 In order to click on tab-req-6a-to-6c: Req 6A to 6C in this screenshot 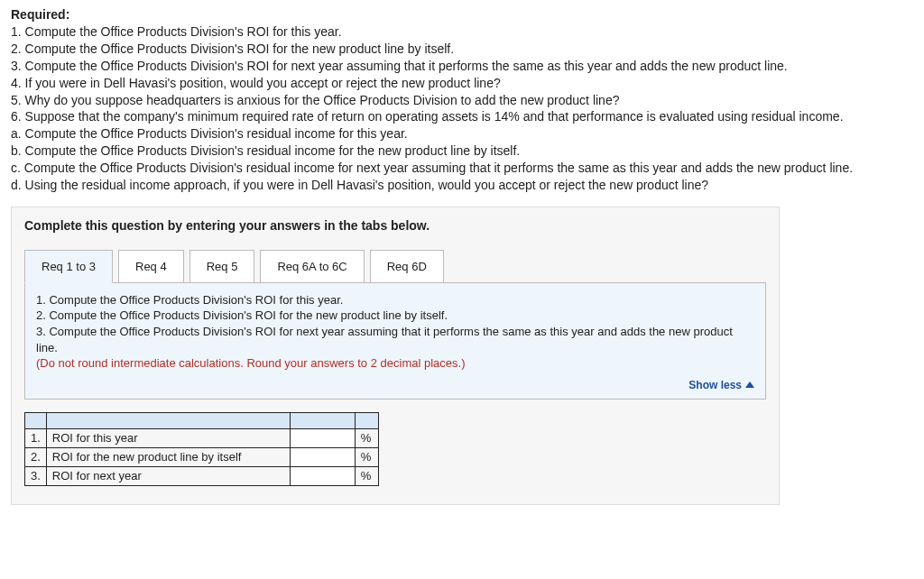, I will do `click(312, 267)`.